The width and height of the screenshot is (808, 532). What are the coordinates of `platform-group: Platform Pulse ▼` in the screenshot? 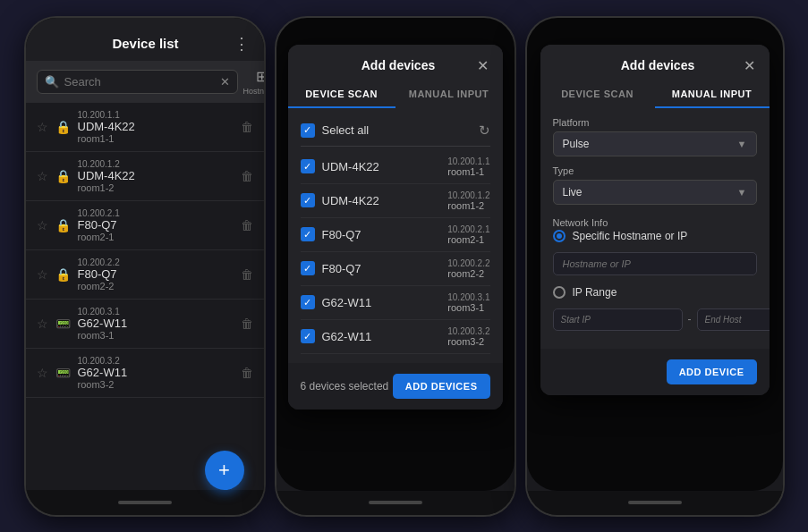 It's located at (655, 137).